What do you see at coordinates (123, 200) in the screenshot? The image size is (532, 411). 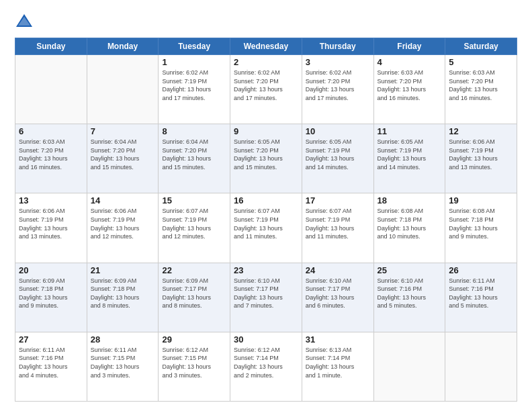 I see `day-number: 14` at bounding box center [123, 200].